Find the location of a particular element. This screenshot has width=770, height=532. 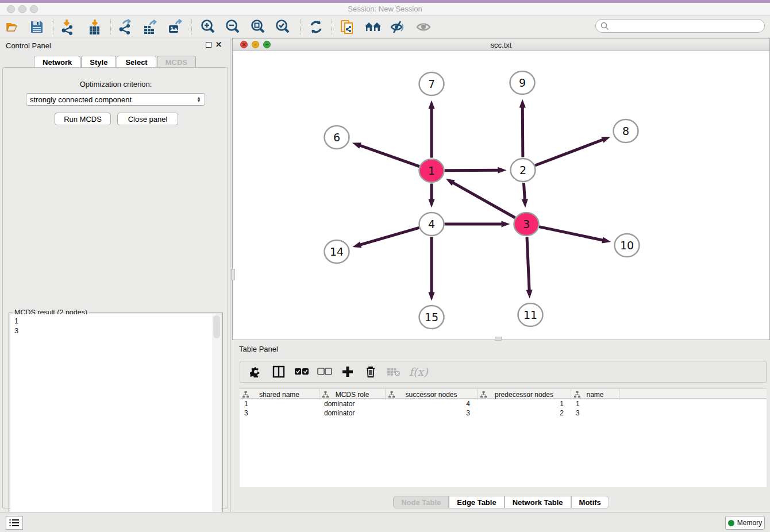

tab-network: Network is located at coordinates (57, 62).